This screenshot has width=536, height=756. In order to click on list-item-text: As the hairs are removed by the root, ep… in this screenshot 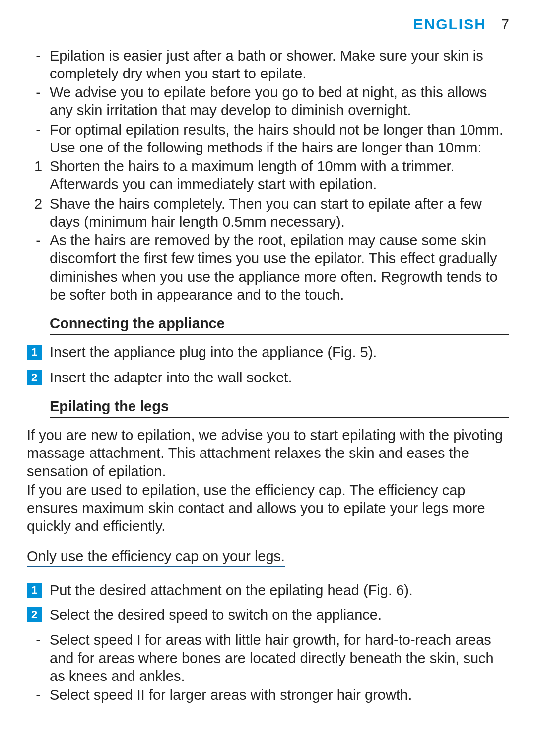, I will do `click(279, 267)`.